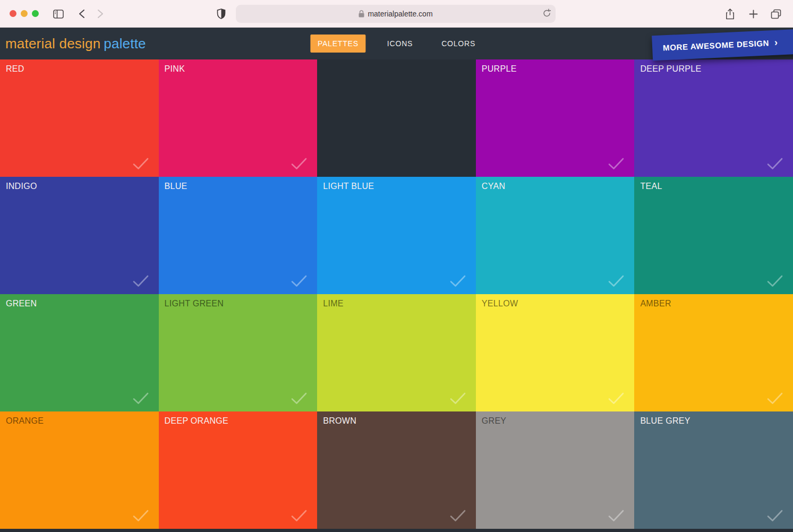 The height and width of the screenshot is (532, 793). What do you see at coordinates (221, 14) in the screenshot?
I see `shield-icon` at bounding box center [221, 14].